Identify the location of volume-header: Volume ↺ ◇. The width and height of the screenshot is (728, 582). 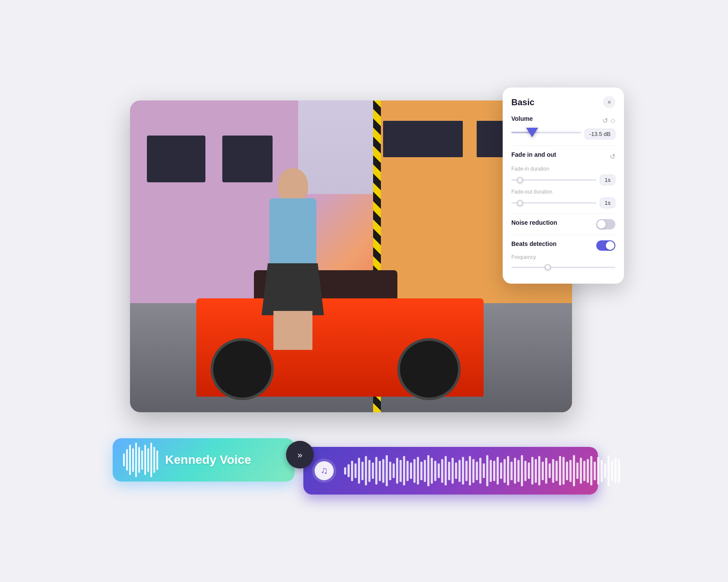
(563, 120).